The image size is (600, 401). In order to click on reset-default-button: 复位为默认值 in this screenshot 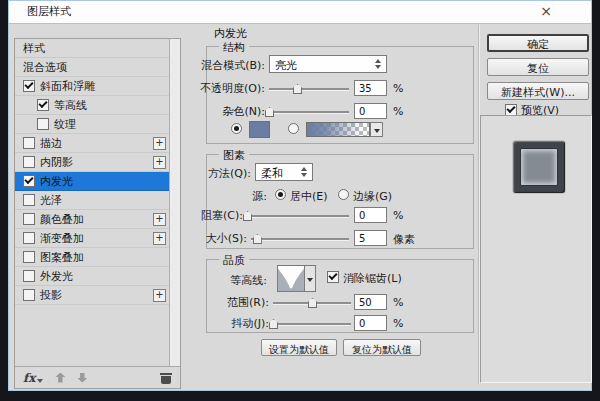, I will do `click(382, 348)`.